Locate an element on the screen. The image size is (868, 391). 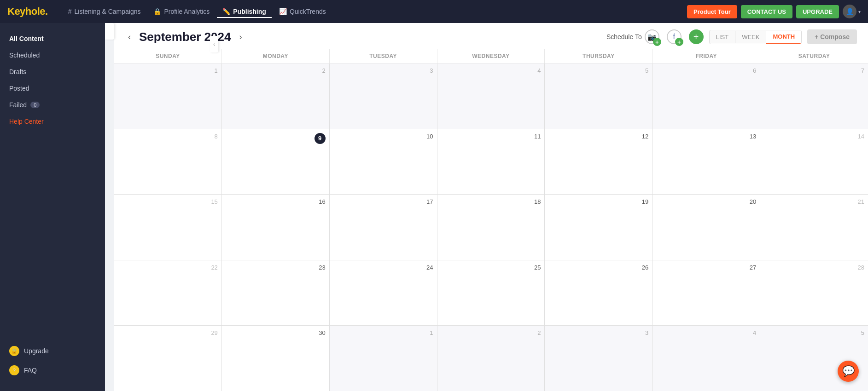
instagram-add-button: + is located at coordinates (657, 42).